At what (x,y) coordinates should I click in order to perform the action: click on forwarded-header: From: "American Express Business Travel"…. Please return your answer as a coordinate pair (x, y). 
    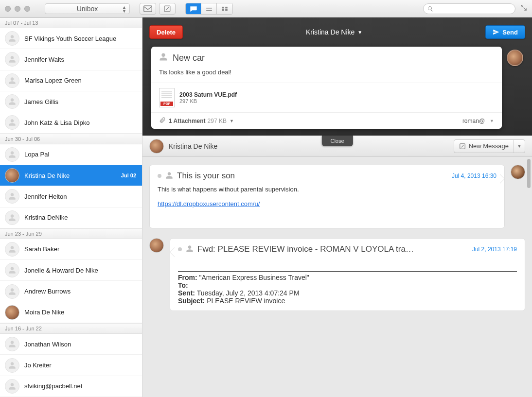
    Looking at the image, I should click on (347, 282).